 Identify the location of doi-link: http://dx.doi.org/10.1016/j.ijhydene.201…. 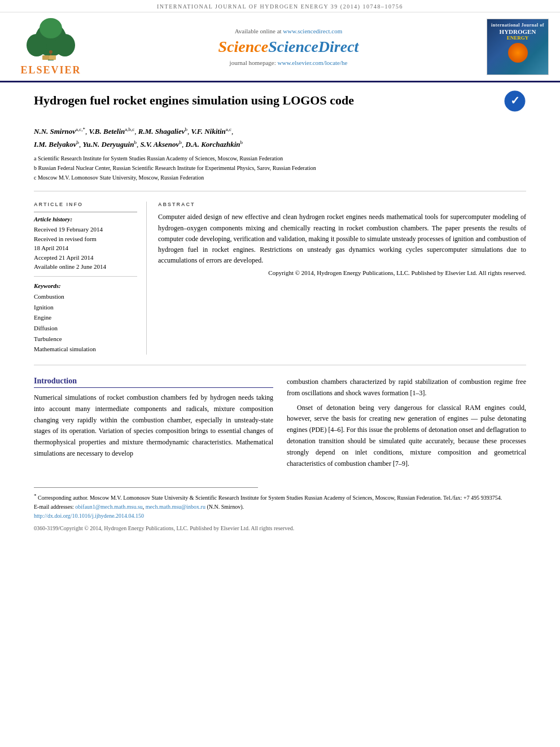
(89, 516).